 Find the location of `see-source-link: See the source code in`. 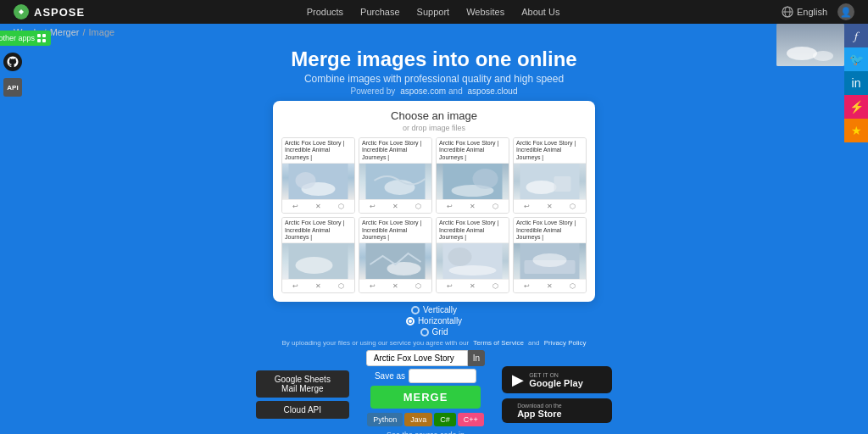

see-source-link: See the source code in is located at coordinates (426, 432).